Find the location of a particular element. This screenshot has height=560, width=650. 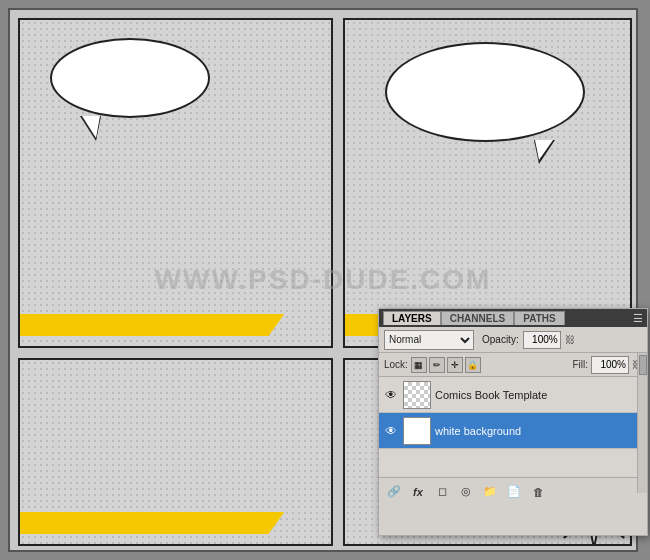

new-layer-icon: 📄 is located at coordinates (514, 492).